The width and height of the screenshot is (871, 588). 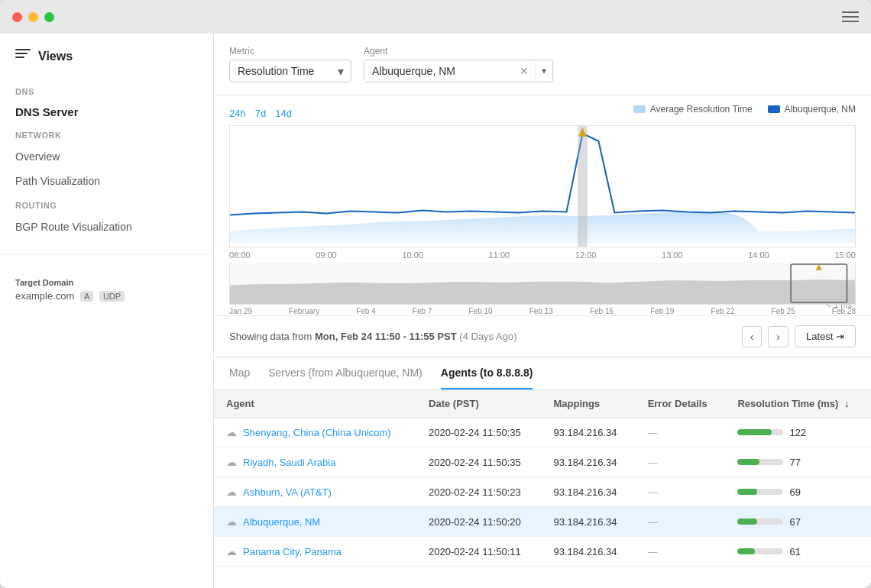 What do you see at coordinates (289, 463) in the screenshot?
I see `agent-name: Riyadh, Saudi Arabia` at bounding box center [289, 463].